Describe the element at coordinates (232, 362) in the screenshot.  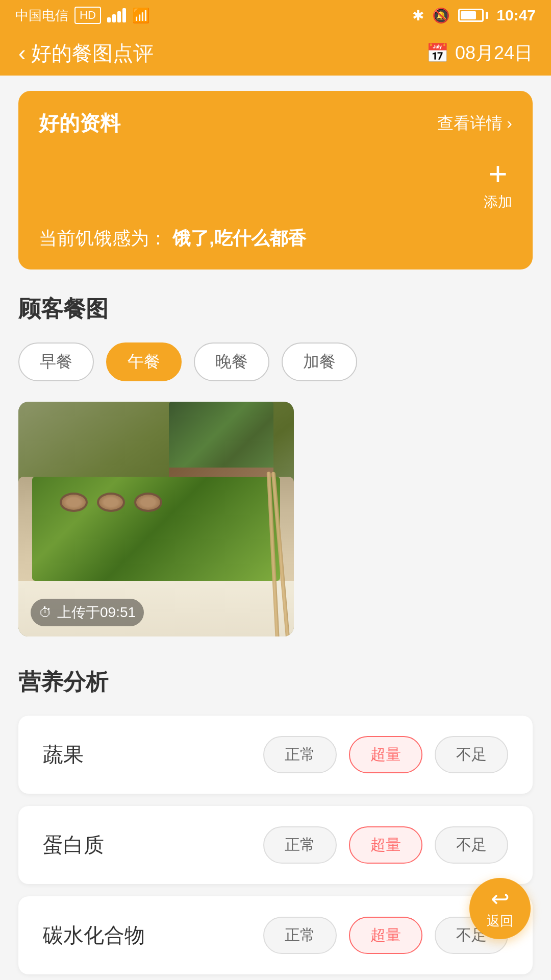
I see `tab-dinner: 晚餐` at that location.